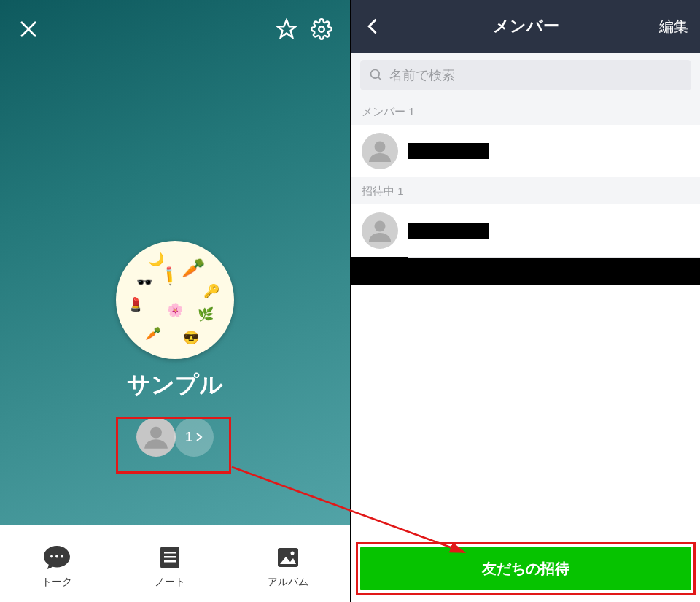 Image resolution: width=700 pixels, height=602 pixels. What do you see at coordinates (376, 75) in the screenshot?
I see `search-icon` at bounding box center [376, 75].